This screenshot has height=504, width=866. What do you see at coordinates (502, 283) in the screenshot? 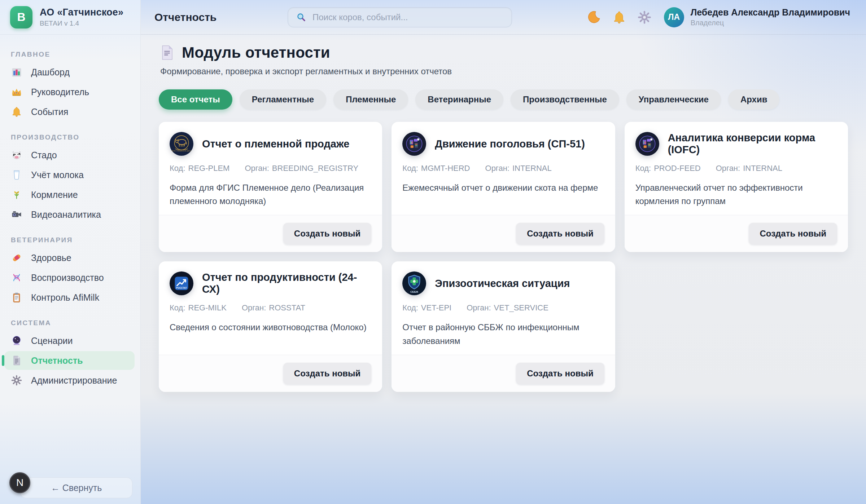
I see `card-title: Эпизоотическая ситуация` at bounding box center [502, 283].